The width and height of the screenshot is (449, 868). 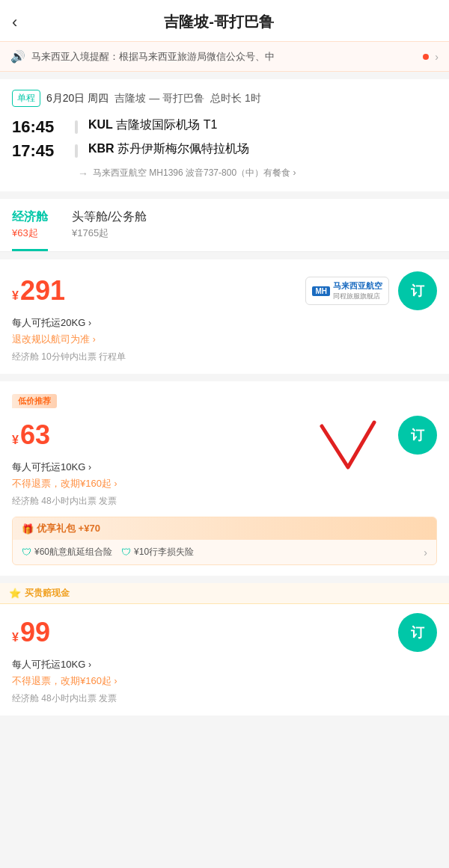 I want to click on buy-guarantee-text: 买贵赔现金, so click(x=47, y=594).